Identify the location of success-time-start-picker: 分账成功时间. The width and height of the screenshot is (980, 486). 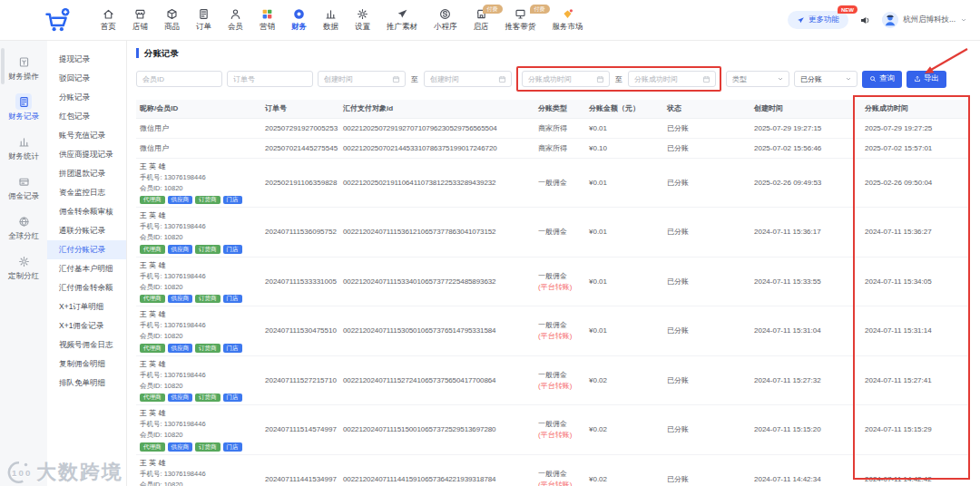
(566, 79).